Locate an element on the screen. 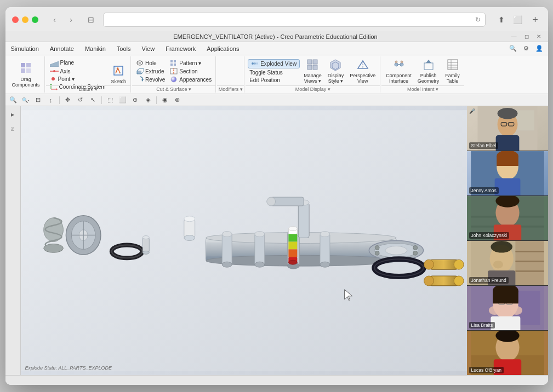  spring-component is located at coordinates (53, 235).